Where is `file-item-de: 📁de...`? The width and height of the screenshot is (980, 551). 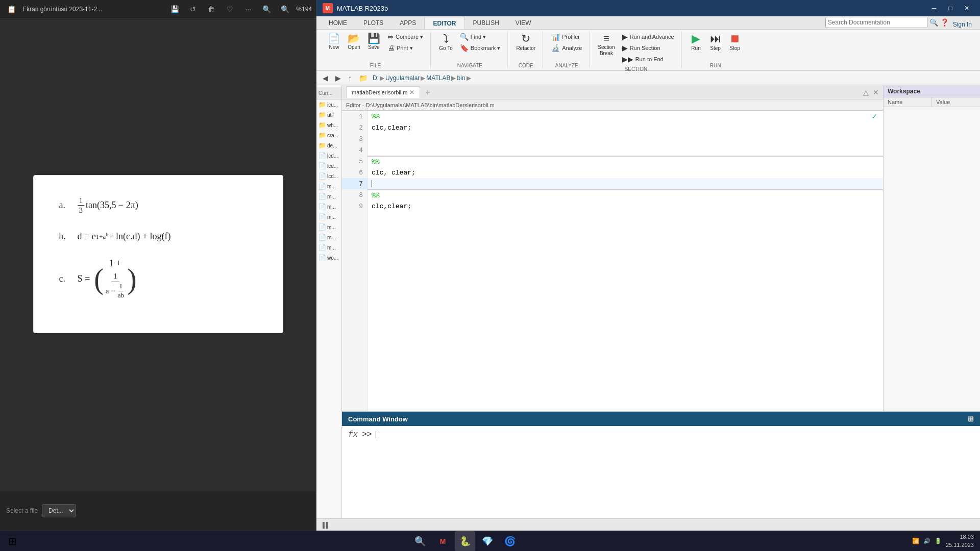
file-item-de: 📁de... is located at coordinates (329, 145).